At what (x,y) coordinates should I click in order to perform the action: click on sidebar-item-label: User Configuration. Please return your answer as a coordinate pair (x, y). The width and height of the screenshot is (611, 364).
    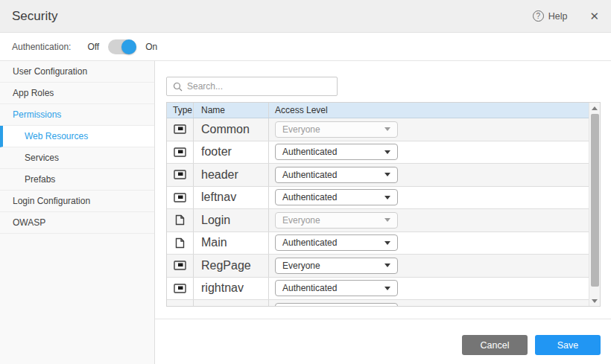
    Looking at the image, I should click on (50, 71).